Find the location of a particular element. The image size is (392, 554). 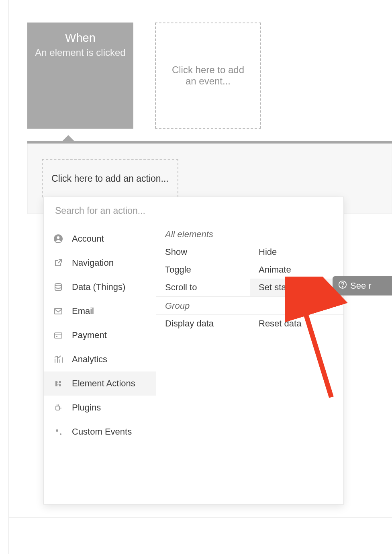

category-label: Analytics is located at coordinates (90, 359).